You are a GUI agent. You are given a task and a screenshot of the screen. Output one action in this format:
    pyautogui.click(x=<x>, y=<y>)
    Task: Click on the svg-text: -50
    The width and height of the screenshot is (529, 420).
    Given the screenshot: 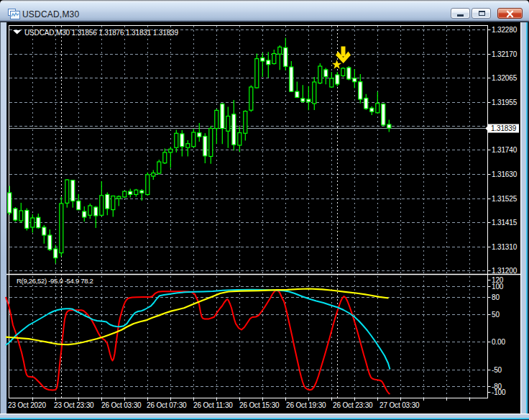 What is the action you would take?
    pyautogui.click(x=497, y=370)
    